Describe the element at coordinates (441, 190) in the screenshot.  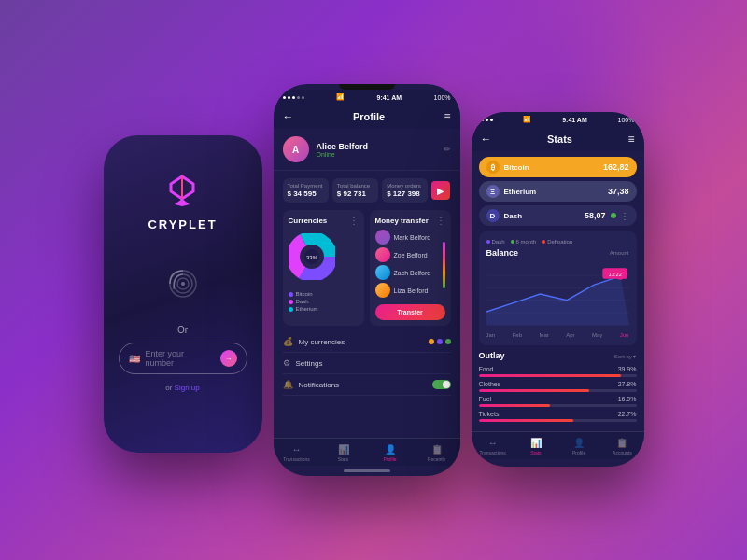
I see `stat-arrow: ▶` at that location.